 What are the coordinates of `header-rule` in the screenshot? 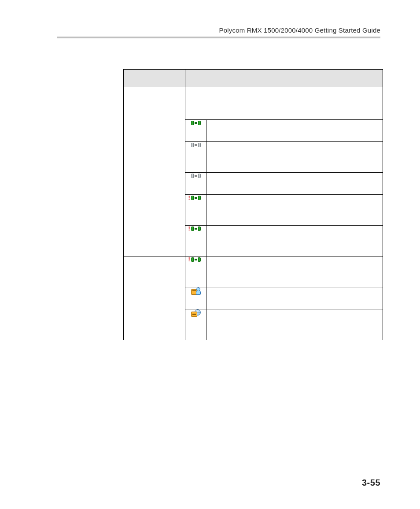 It's located at (219, 37).